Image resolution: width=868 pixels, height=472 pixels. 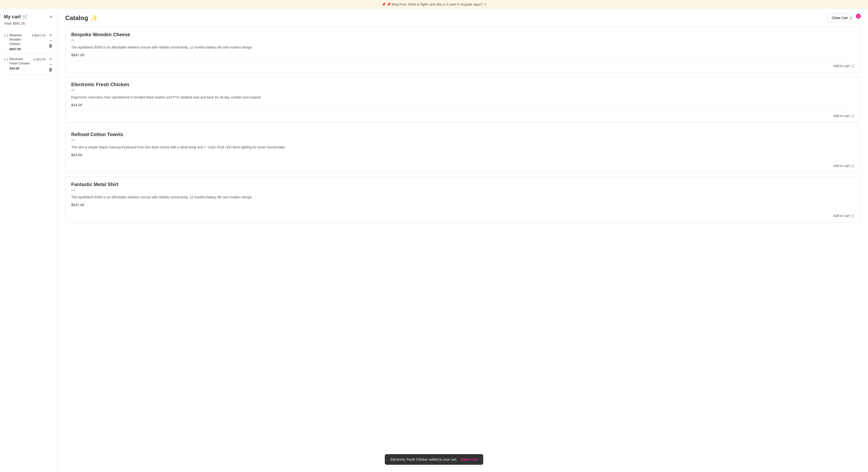 What do you see at coordinates (435, 4) in the screenshot?
I see `banner-text: 📌 Blog Post: What is NgRx and why is it …` at bounding box center [435, 4].